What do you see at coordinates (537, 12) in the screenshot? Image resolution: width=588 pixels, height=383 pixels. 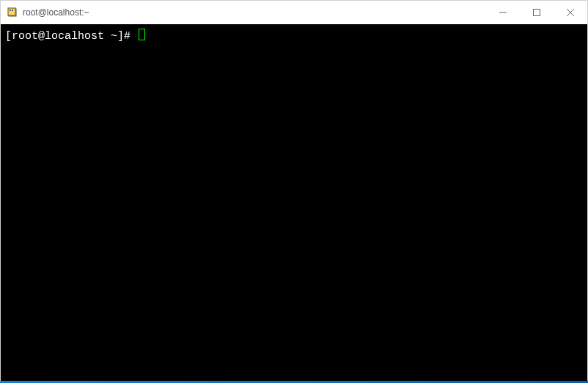 I see `window-controls` at bounding box center [537, 12].